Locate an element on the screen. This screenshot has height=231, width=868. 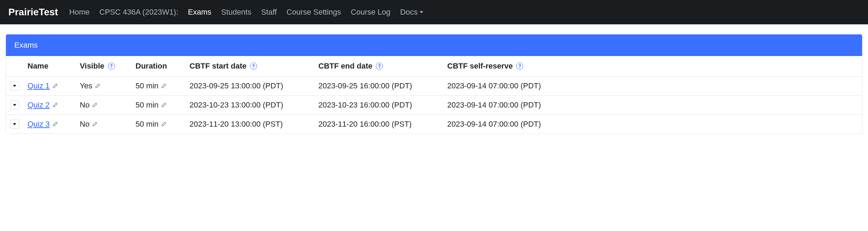
brand-logo: PrairieTest is located at coordinates (33, 12).